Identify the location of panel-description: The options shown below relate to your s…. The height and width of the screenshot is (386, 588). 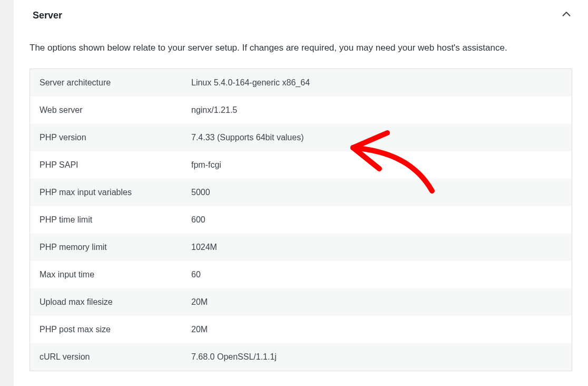
(301, 48).